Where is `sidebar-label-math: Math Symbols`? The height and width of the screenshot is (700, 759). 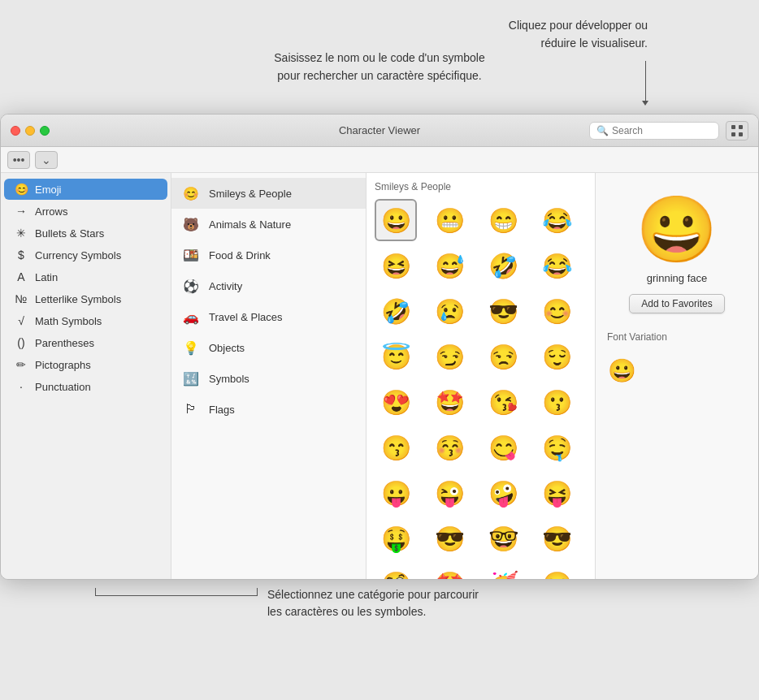 sidebar-label-math: Math Symbols is located at coordinates (68, 322).